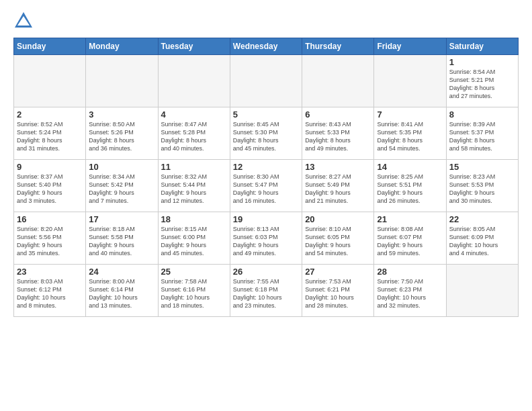  What do you see at coordinates (193, 186) in the screenshot?
I see `calendar-cell: 11Sunrise: 8:32 AM Sunset: 5:44 PM Dayli…` at bounding box center [193, 186].